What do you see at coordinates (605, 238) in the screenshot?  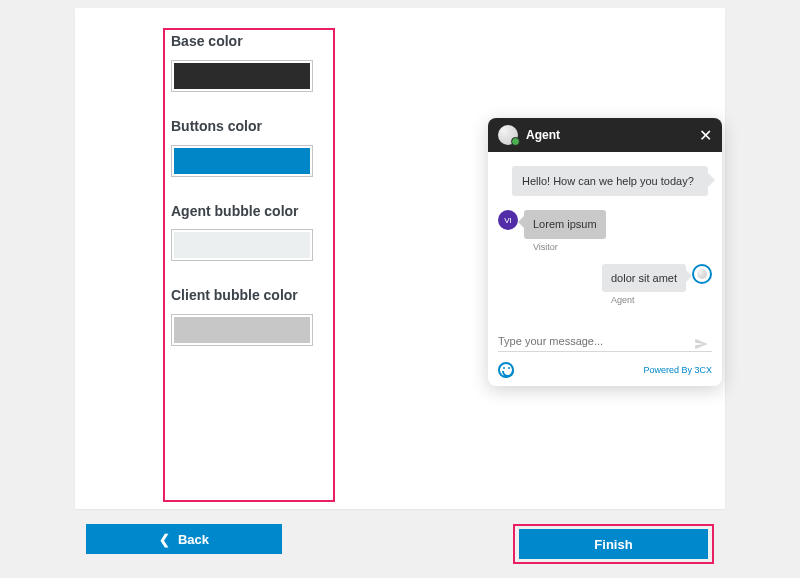 I see `chat-body: Hello! How can we help you today? VI Lor…` at bounding box center [605, 238].